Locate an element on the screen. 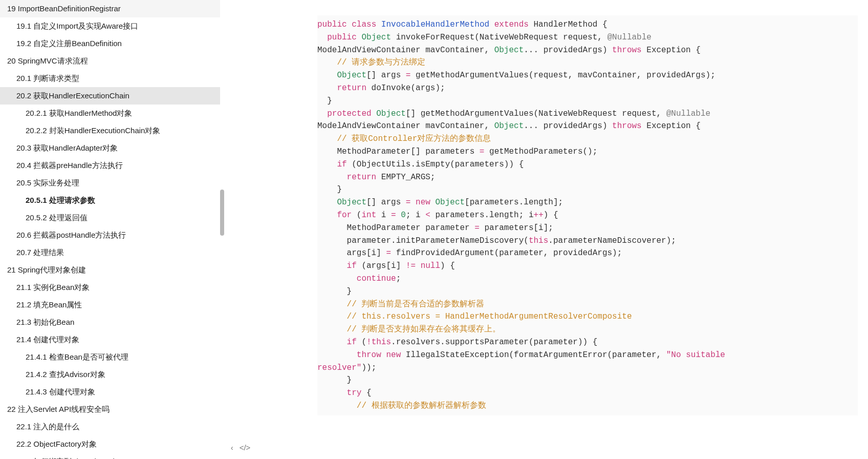  toc-item-21: 21.4.2 查找Advisor对象 is located at coordinates (110, 374).